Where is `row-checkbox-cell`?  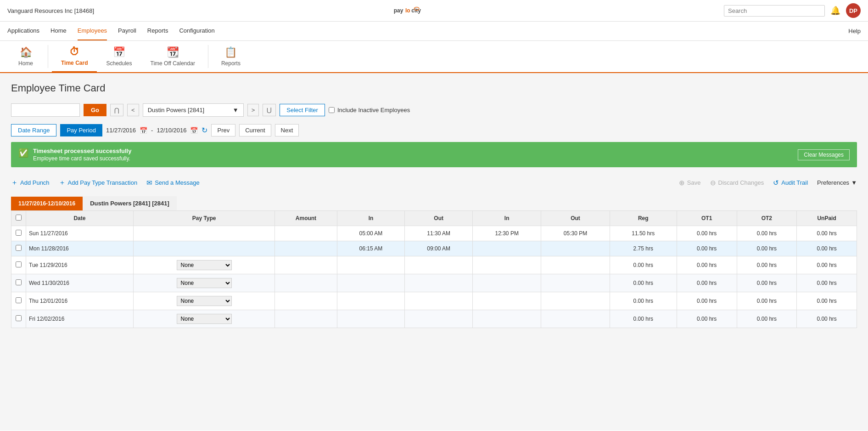 row-checkbox-cell is located at coordinates (19, 283).